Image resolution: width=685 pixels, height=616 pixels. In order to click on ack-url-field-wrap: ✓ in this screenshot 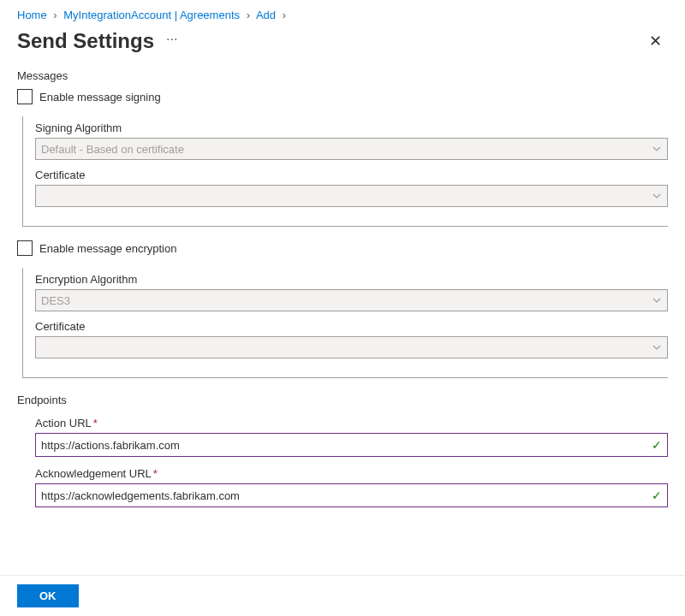, I will do `click(351, 495)`.